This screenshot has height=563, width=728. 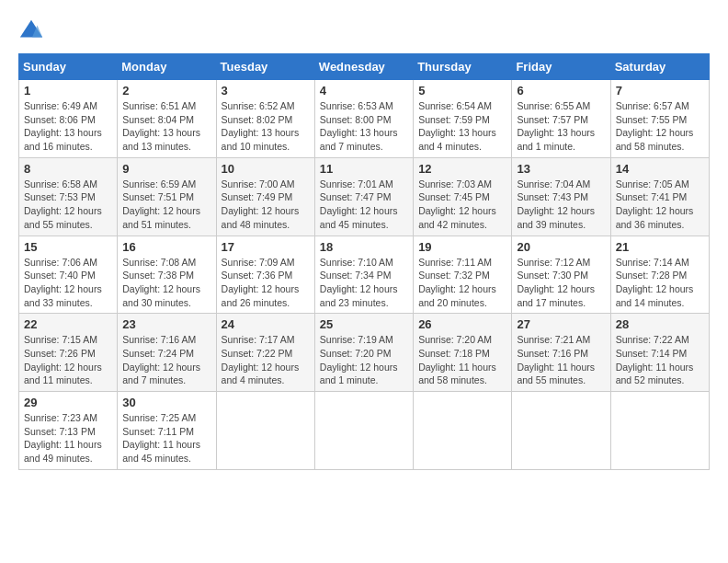 I want to click on day-detail: Sunrise: 7:20 AM Sunset: 7:18 PM Dayligh…, so click(x=462, y=361).